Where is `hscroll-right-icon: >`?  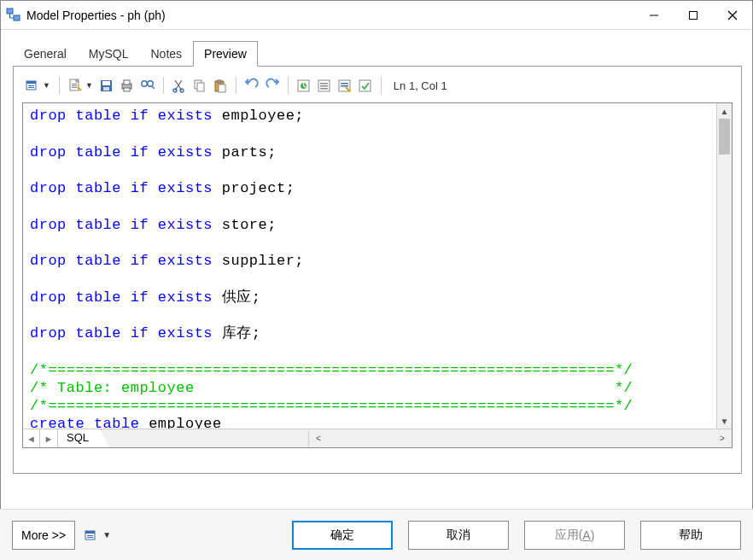 hscroll-right-icon: > is located at coordinates (722, 439).